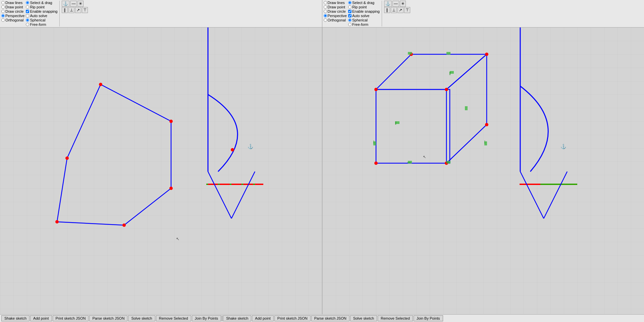 This screenshot has height=322, width=644. I want to click on orthogonal-right: Orthogonal, so click(335, 20).